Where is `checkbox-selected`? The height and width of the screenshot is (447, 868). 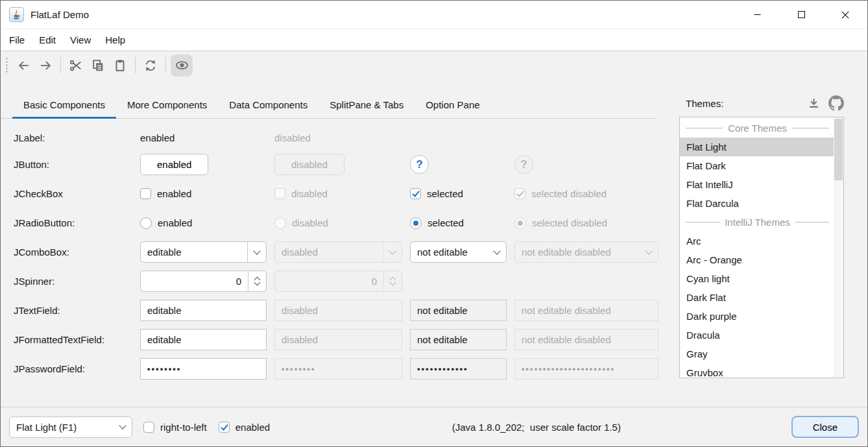
checkbox-selected is located at coordinates (415, 193).